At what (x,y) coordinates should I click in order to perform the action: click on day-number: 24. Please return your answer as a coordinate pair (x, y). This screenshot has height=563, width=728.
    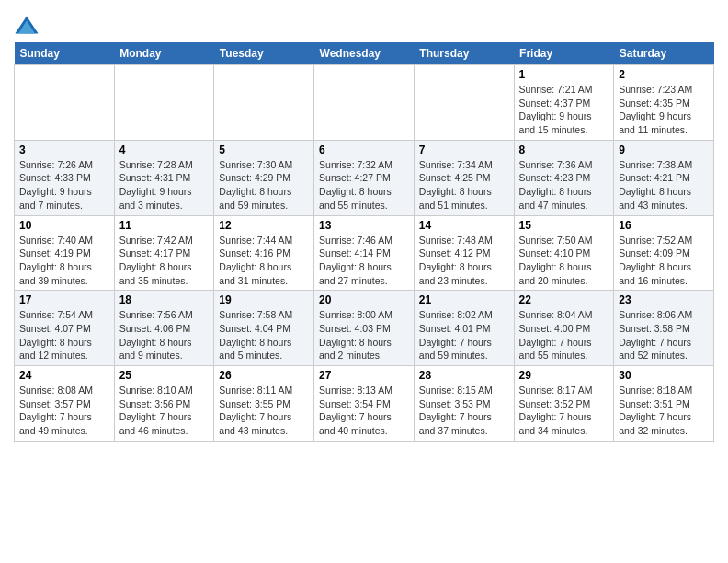
    Looking at the image, I should click on (64, 375).